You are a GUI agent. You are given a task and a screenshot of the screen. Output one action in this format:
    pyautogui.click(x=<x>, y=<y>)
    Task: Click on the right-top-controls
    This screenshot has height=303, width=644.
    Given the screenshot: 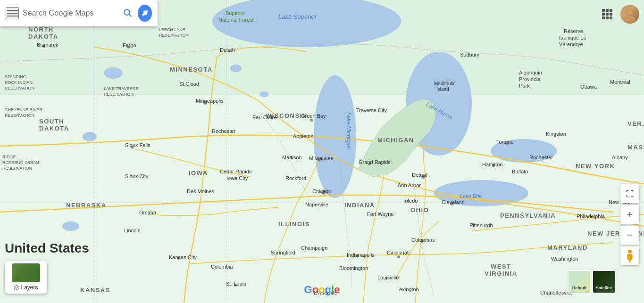 What is the action you would take?
    pyautogui.click(x=619, y=14)
    